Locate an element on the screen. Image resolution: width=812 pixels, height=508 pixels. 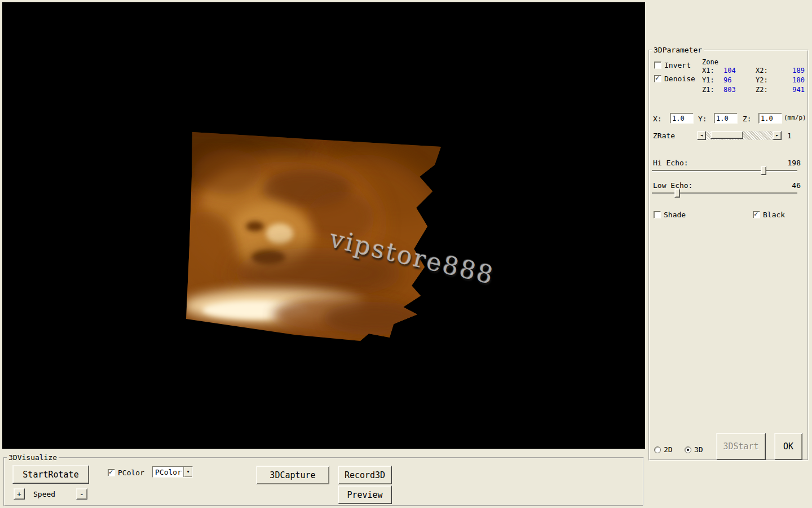
capture-3d-button: 3DCapture is located at coordinates (293, 475).